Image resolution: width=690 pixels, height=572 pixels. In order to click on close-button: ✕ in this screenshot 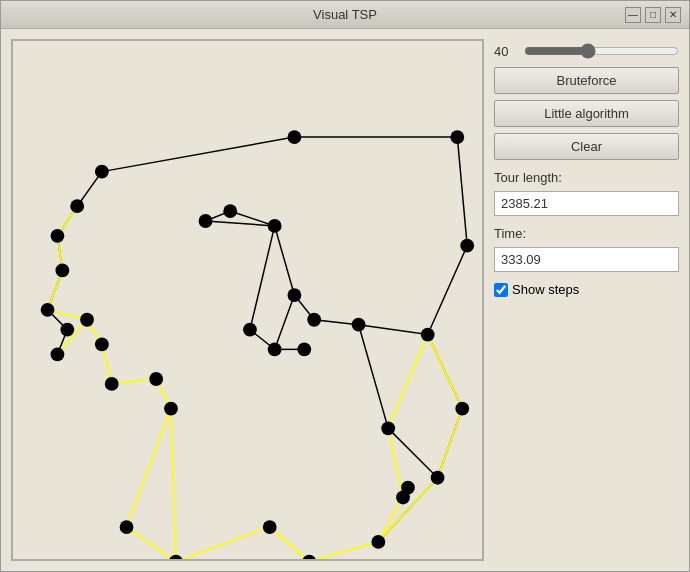, I will do `click(673, 15)`.